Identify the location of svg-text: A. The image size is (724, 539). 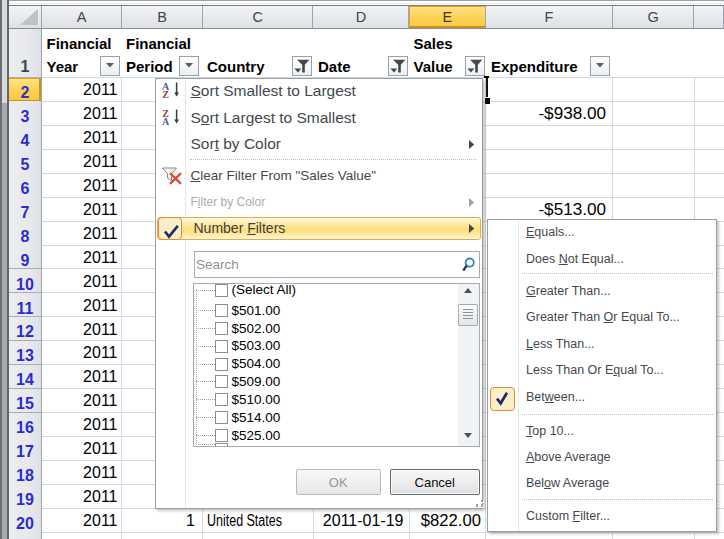
(166, 122).